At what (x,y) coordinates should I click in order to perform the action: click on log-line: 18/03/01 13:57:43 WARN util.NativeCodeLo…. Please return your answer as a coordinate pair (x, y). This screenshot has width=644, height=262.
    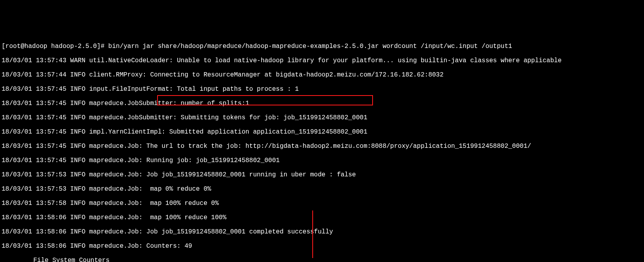
    Looking at the image, I should click on (322, 61).